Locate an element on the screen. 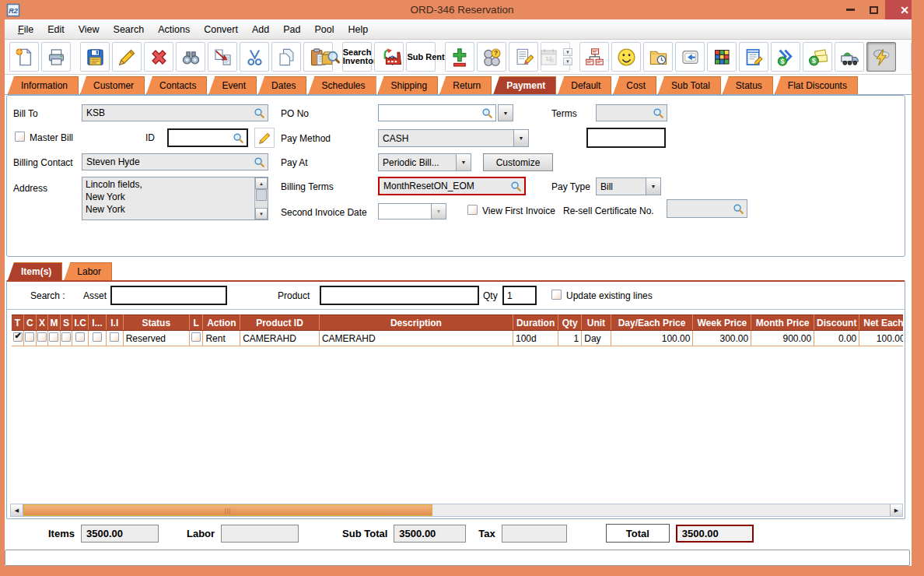  col-x: X is located at coordinates (42, 323).